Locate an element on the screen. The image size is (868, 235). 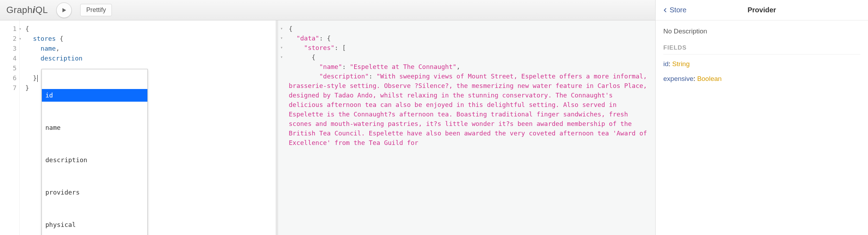
json-string: "Espelette at The Connaught" is located at coordinates (403, 67).